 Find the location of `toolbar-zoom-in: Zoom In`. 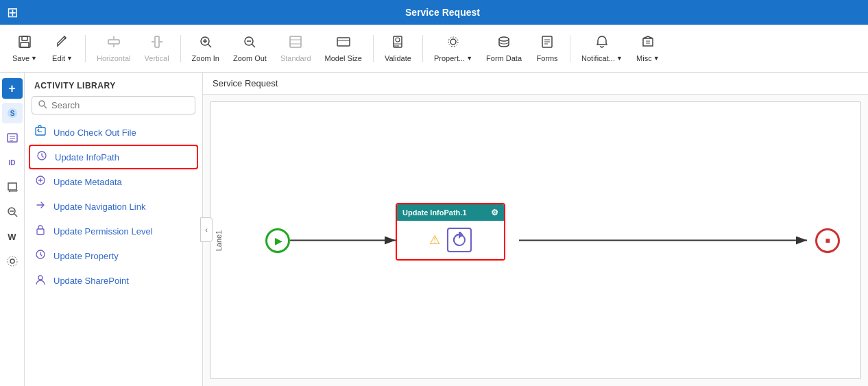

toolbar-zoom-in: Zoom In is located at coordinates (206, 48).